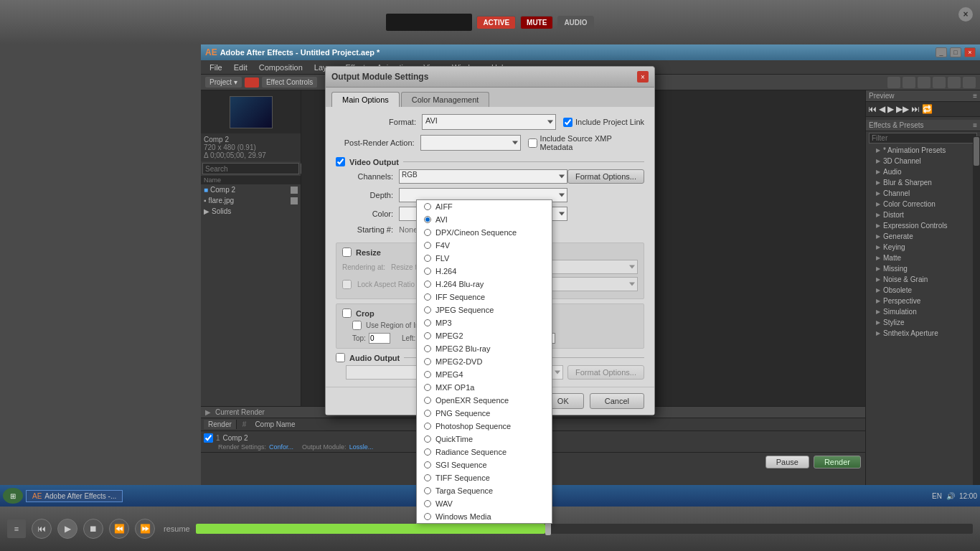  Describe the element at coordinates (428, 517) in the screenshot. I see `radio-windows-media` at that location.